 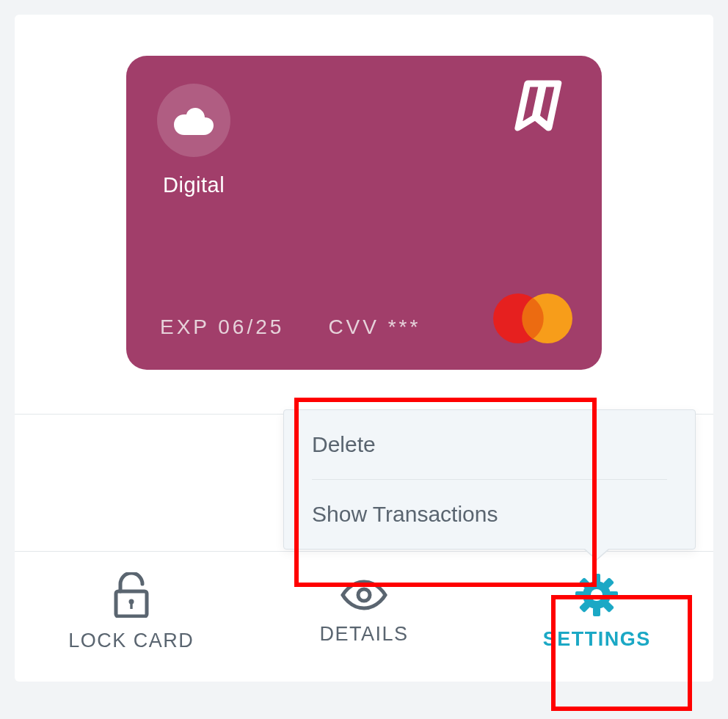 What do you see at coordinates (533, 320) in the screenshot?
I see `mastercard-icon` at bounding box center [533, 320].